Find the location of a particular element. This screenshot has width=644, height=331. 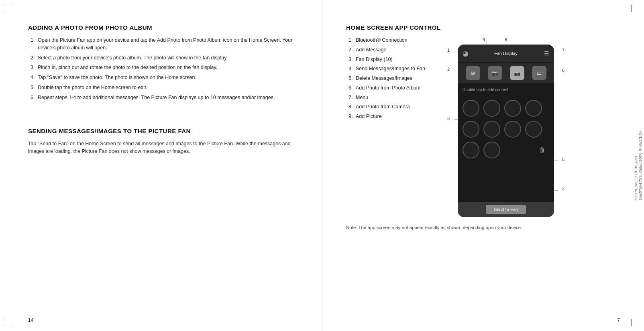

step-3: Pinch in, pinch out and rotate the photo… is located at coordinates (167, 67).